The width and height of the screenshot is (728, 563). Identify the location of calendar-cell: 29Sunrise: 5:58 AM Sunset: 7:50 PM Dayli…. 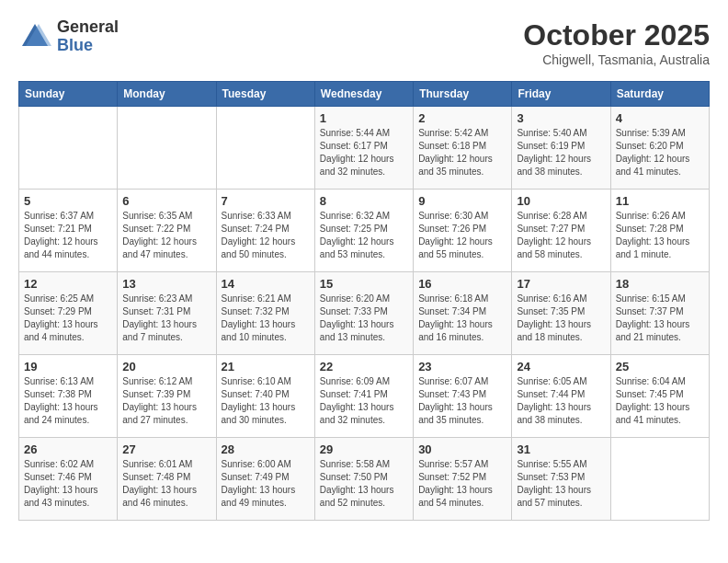
(364, 479).